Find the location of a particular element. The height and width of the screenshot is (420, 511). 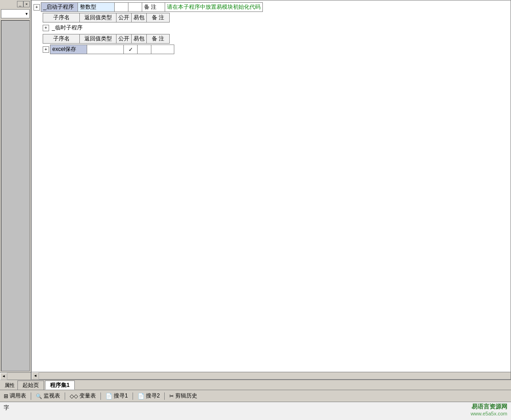

dropdown-arrow: ▼ is located at coordinates (27, 14).